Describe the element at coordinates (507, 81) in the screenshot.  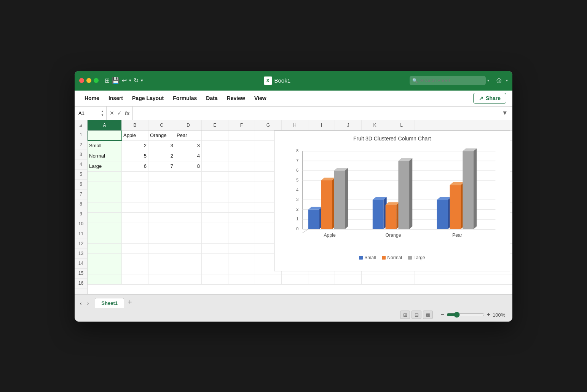
I see `user-dropdown-icon: ▾` at that location.